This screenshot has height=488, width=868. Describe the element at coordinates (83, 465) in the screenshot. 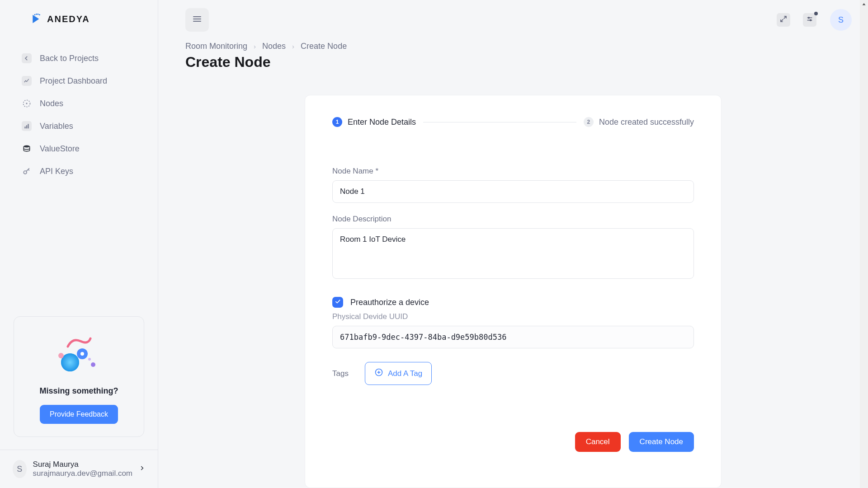

I see `user-name: Suraj Maurya` at that location.